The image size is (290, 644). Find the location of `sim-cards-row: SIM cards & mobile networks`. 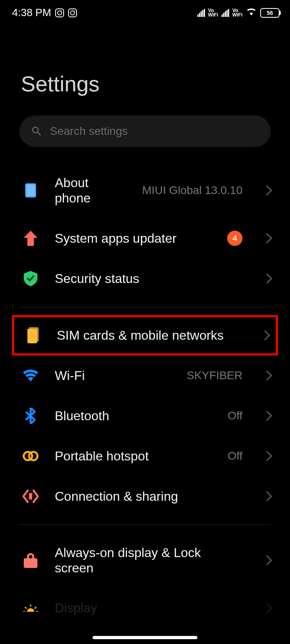

sim-cards-row: SIM cards & mobile networks is located at coordinates (145, 335).